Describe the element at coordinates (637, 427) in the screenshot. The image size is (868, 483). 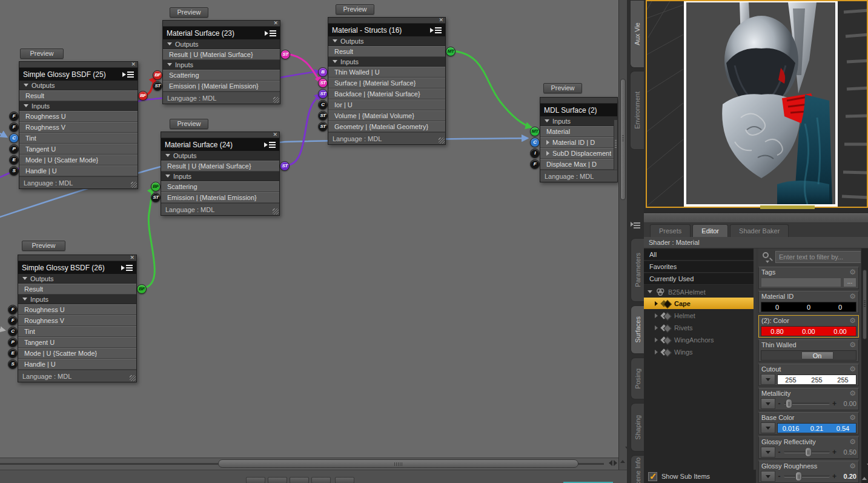
I see `side-tab-shaping: Shaping` at that location.